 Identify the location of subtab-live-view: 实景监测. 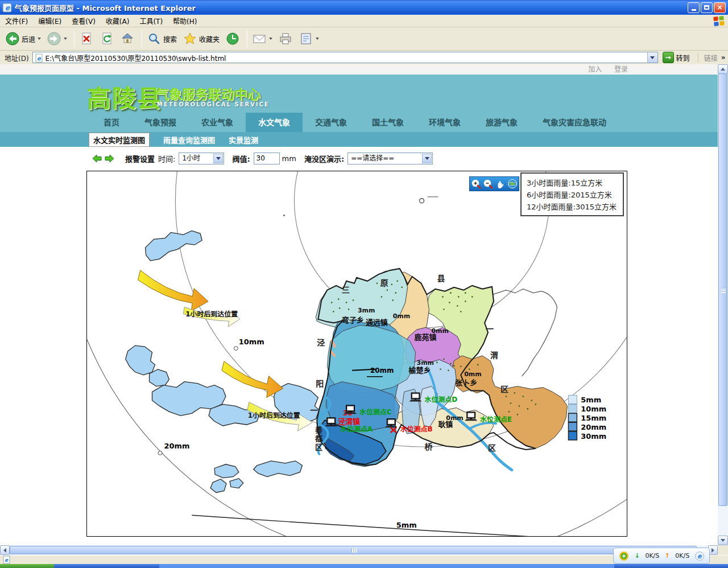
(243, 140).